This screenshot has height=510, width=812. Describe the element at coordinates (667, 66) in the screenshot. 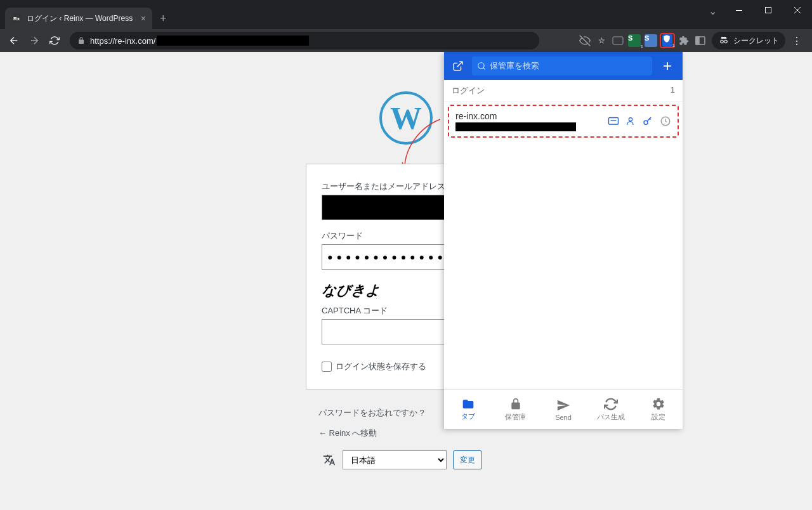

I see `add-item-button: +` at that location.